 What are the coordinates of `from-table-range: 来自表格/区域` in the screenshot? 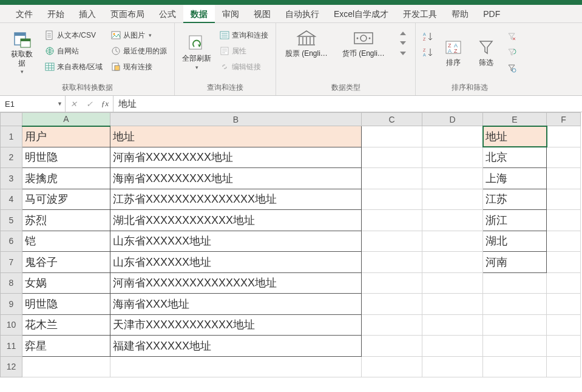 It's located at (74, 67).